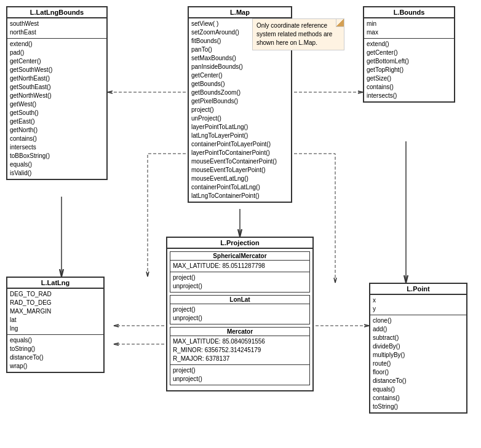  Describe the element at coordinates (240, 300) in the screenshot. I see `lonlat-title: LonLat` at that location.